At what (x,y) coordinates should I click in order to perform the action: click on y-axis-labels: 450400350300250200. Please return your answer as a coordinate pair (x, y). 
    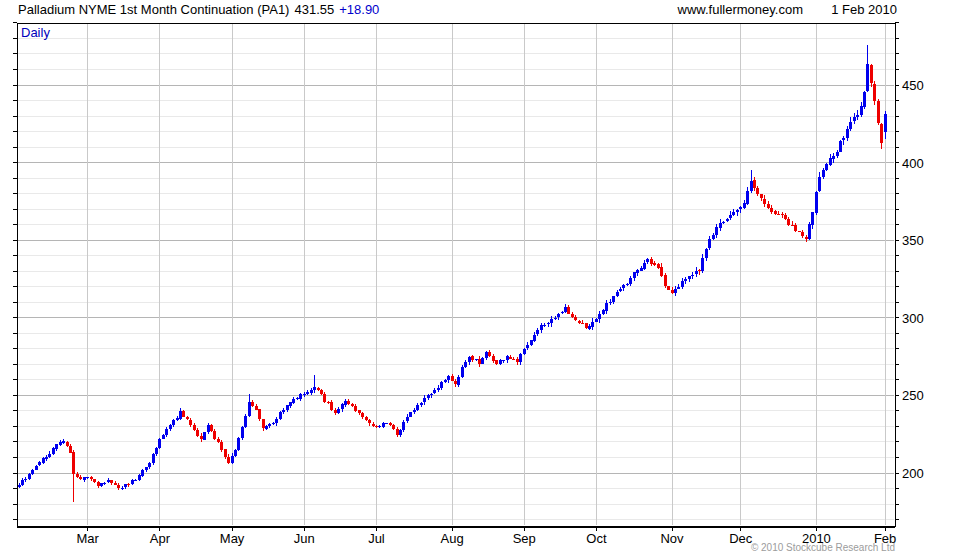
    Looking at the image, I should click on (913, 280).